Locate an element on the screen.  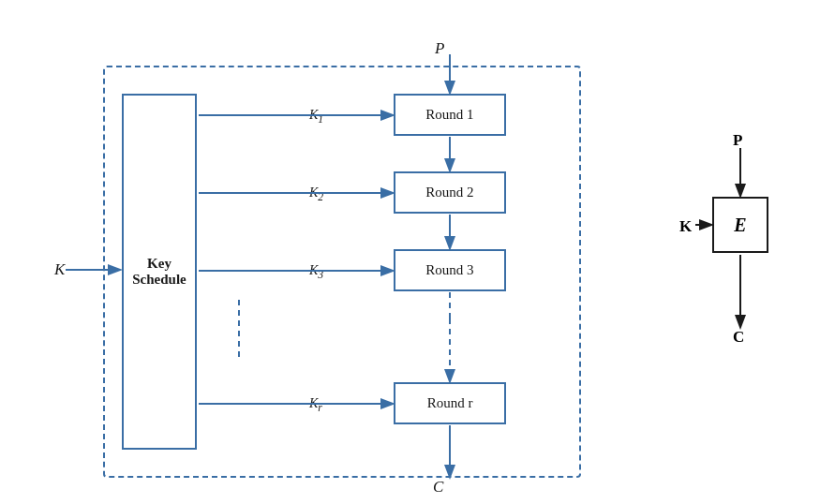
k1-text: K1 is located at coordinates (317, 114).